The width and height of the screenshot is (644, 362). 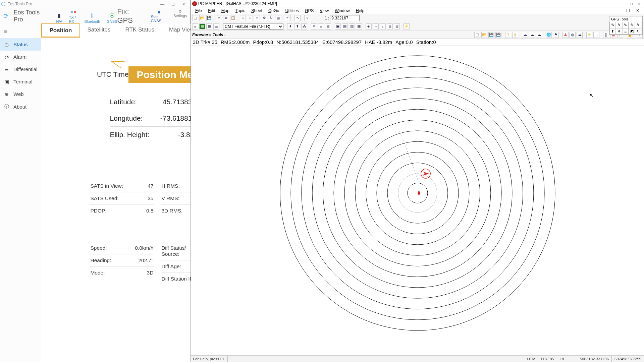 What do you see at coordinates (271, 18) in the screenshot?
I see `refresh-button: ↻` at bounding box center [271, 18].